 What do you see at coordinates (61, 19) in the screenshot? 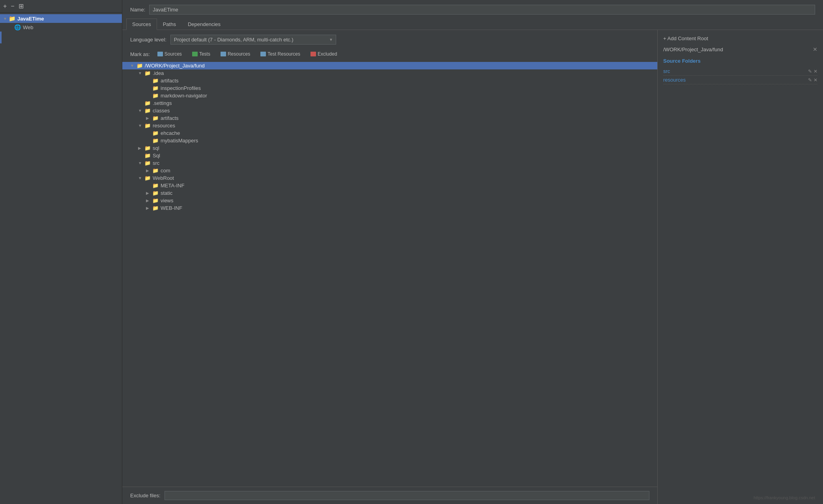
I see `tree-item-javaetime: ▼ 📁 JavaETime` at bounding box center [61, 19].